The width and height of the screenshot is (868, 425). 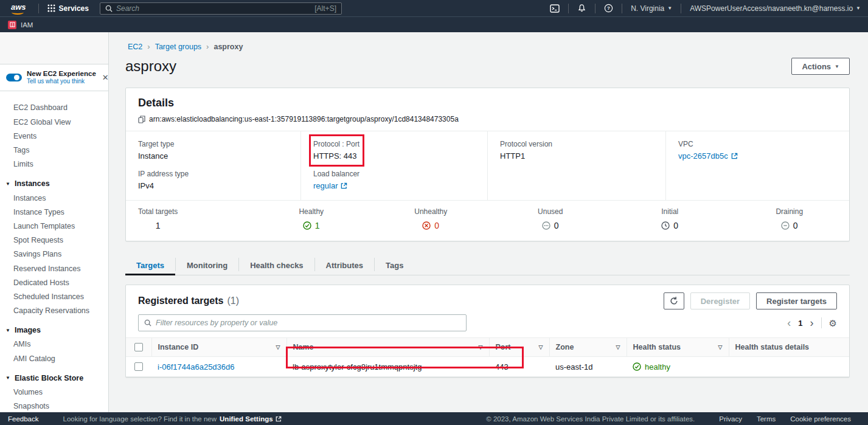 What do you see at coordinates (394, 265) in the screenshot?
I see `tab-tags: Tags` at bounding box center [394, 265].